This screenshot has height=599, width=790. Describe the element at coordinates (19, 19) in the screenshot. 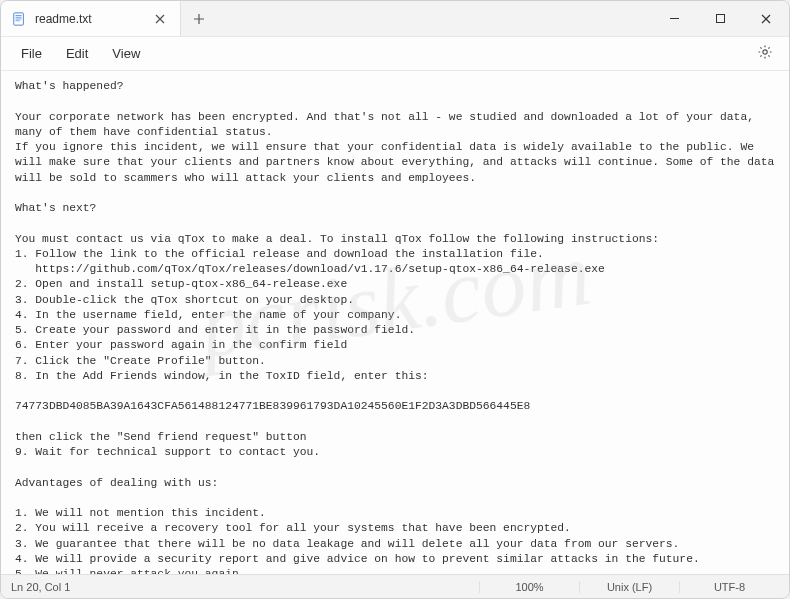

I see `file-icon` at that location.